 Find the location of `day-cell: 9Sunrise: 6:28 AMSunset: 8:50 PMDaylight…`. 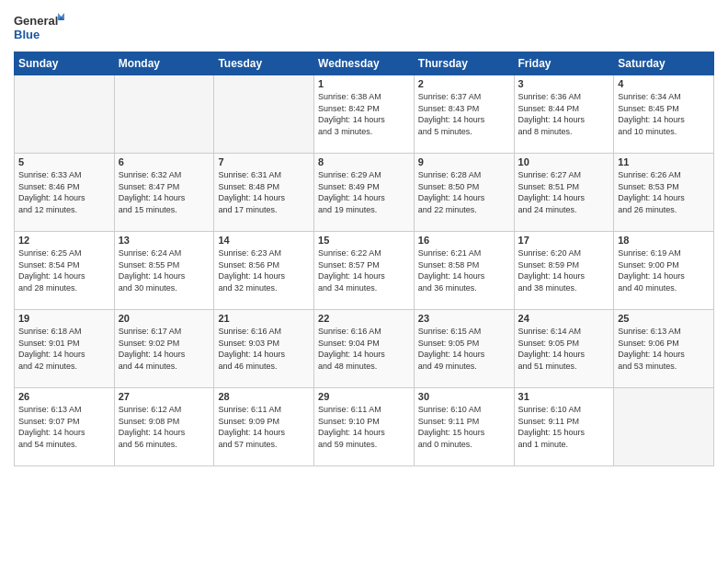

day-cell: 9Sunrise: 6:28 AMSunset: 8:50 PMDaylight… is located at coordinates (463, 193).